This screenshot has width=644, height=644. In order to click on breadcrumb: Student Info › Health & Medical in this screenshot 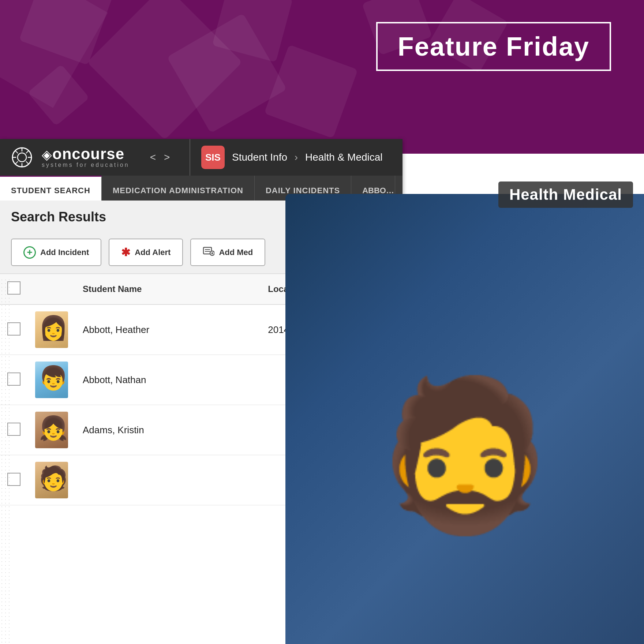, I will do `click(307, 157)`.